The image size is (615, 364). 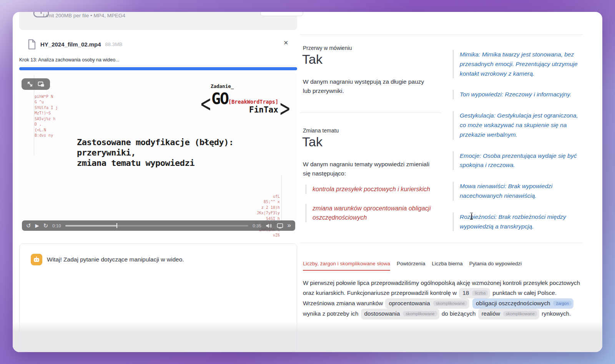 What do you see at coordinates (382, 313) in the screenshot?
I see `highlight-word: dostosowania` at bounding box center [382, 313].